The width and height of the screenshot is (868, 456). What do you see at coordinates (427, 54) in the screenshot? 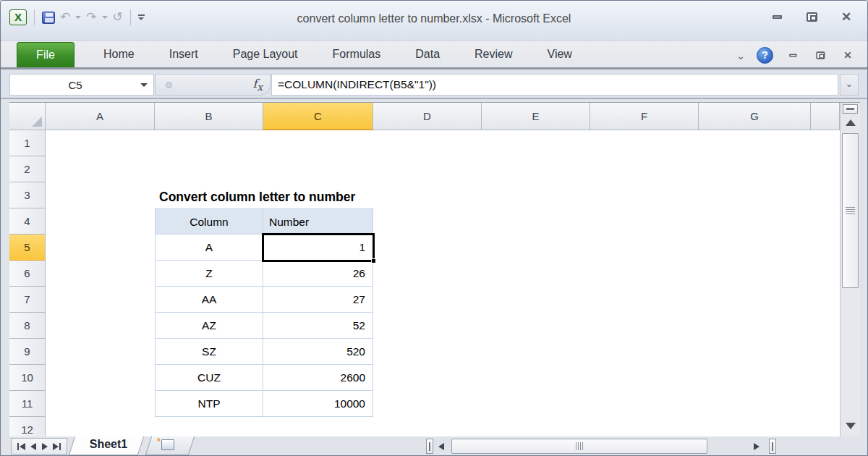
I see `tab-data: Data` at bounding box center [427, 54].